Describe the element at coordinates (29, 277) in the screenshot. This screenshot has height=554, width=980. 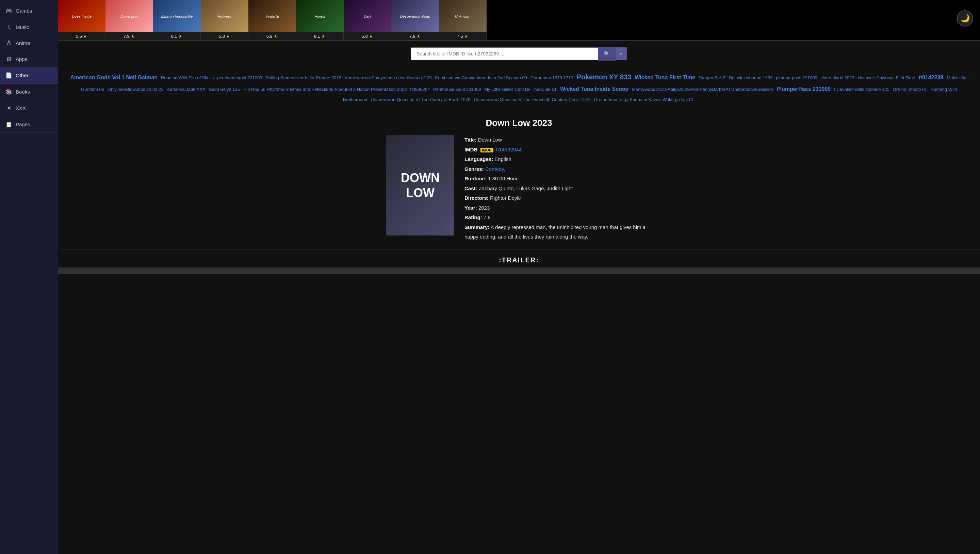
I see `sidebar: 🎮 Games♫ MusicA Anime⊞ Apps📄 Other📚 Book…` at that location.